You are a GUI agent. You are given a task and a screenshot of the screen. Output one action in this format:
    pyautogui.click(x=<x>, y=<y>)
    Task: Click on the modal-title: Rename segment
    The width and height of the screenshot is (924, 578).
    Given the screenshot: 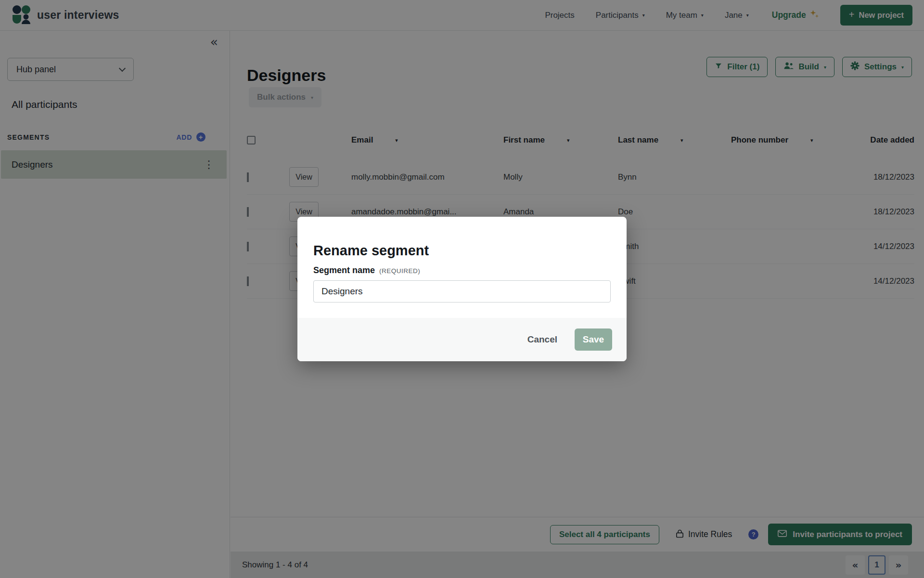 What is the action you would take?
    pyautogui.click(x=371, y=250)
    